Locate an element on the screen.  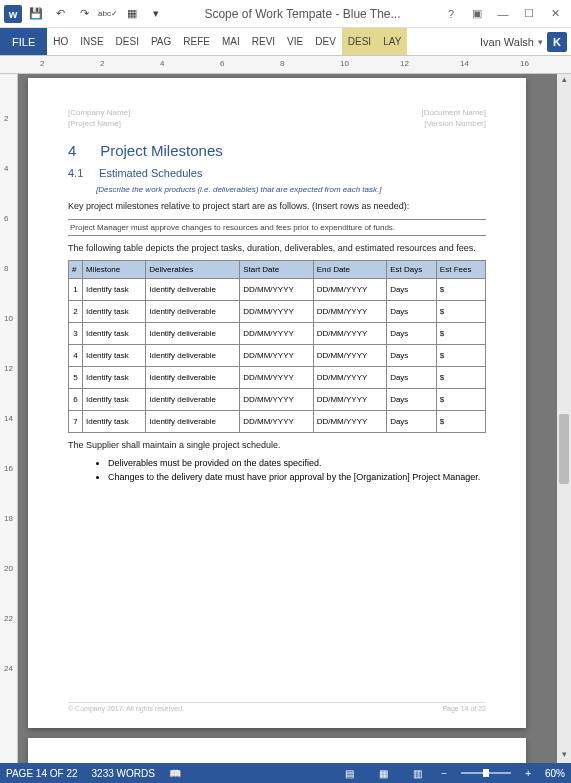
horizontal-ruler: 2 2 4 6 8 10 12 14 16 is located at coordinates (286, 65).